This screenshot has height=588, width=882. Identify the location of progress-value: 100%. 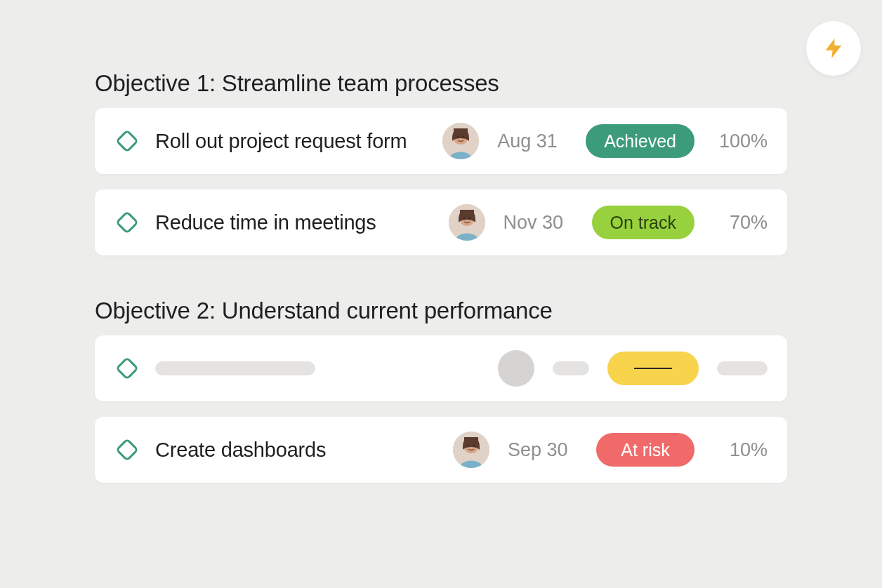
(740, 142).